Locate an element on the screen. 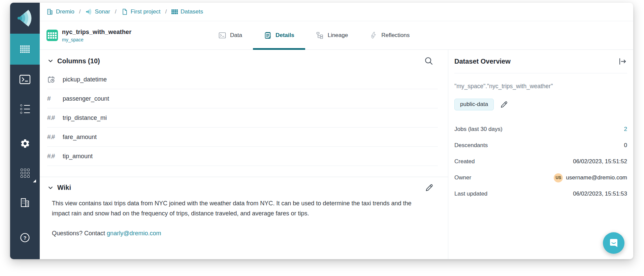 Image resolution: width=644 pixels, height=276 pixels. chat-launcher-button is located at coordinates (614, 243).